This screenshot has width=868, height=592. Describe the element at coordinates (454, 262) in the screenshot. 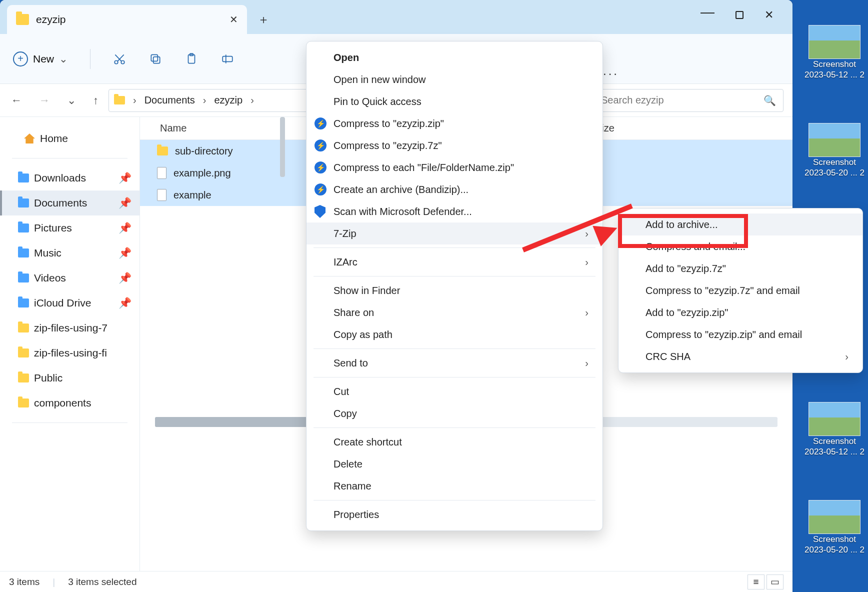

I see `menu-item: IZArc›` at that location.